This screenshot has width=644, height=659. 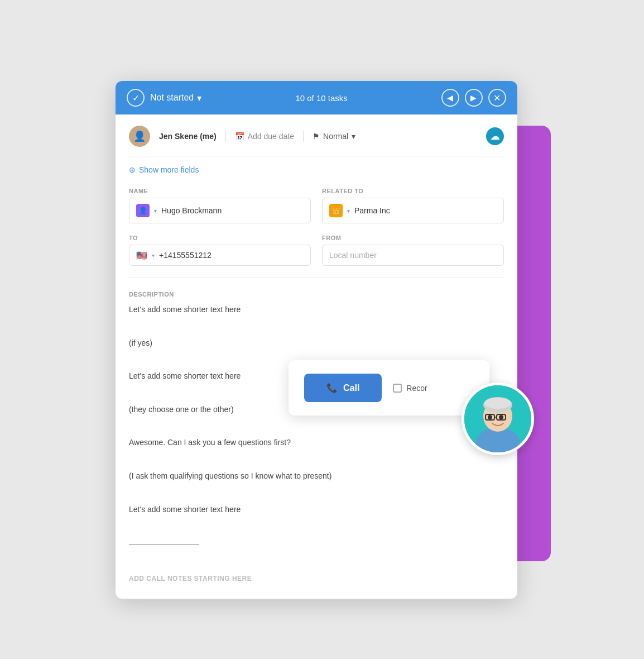 What do you see at coordinates (132, 170) in the screenshot?
I see `show-more-plus-icon: ⊕` at bounding box center [132, 170].